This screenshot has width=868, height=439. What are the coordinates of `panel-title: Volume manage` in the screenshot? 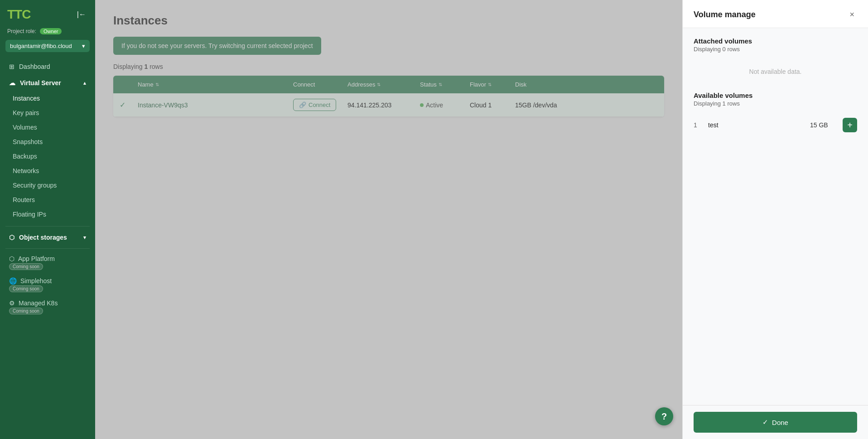 It's located at (725, 14).